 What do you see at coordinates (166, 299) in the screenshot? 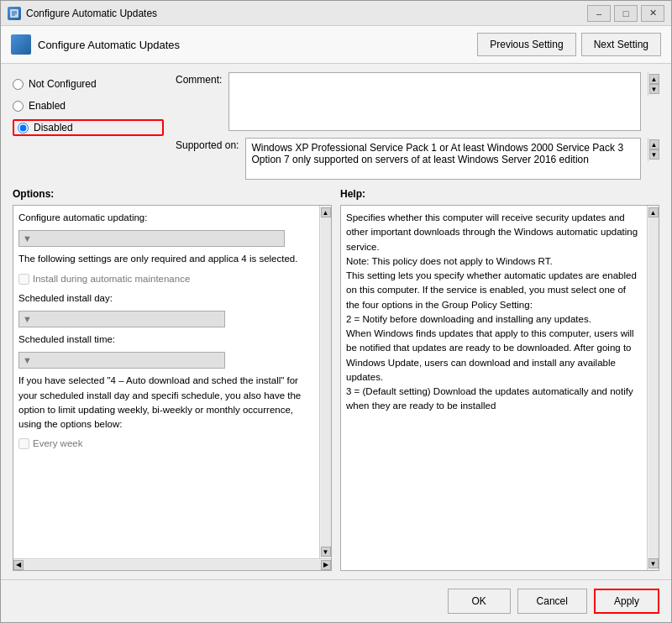
I see `scheduled-day-label: Scheduled install day:` at bounding box center [166, 299].